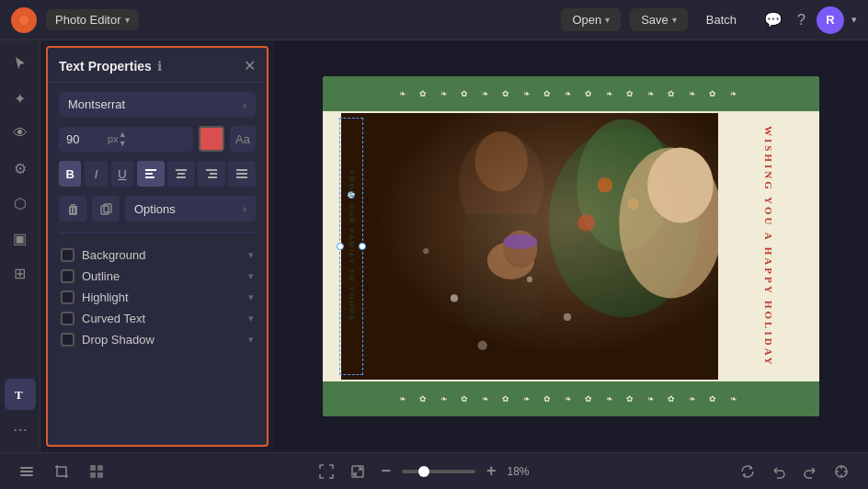 The image size is (868, 489). I want to click on redo-button, so click(810, 472).